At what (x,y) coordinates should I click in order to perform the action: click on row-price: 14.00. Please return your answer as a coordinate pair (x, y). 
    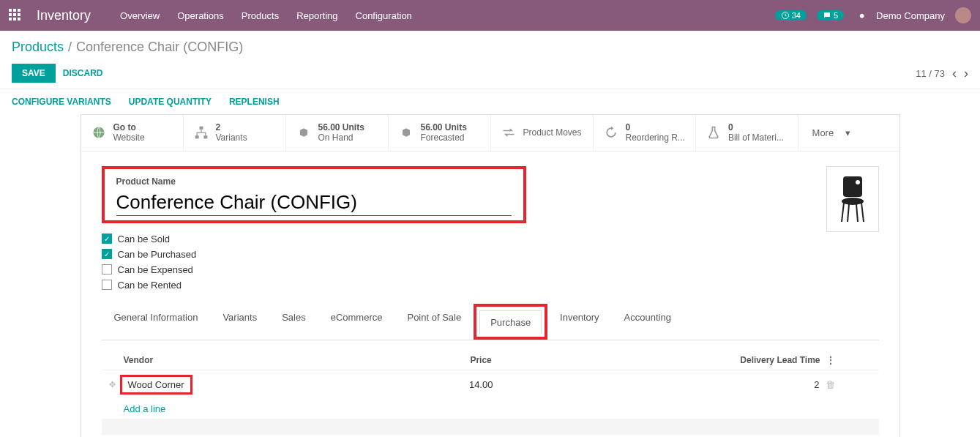
    Looking at the image, I should click on (590, 385).